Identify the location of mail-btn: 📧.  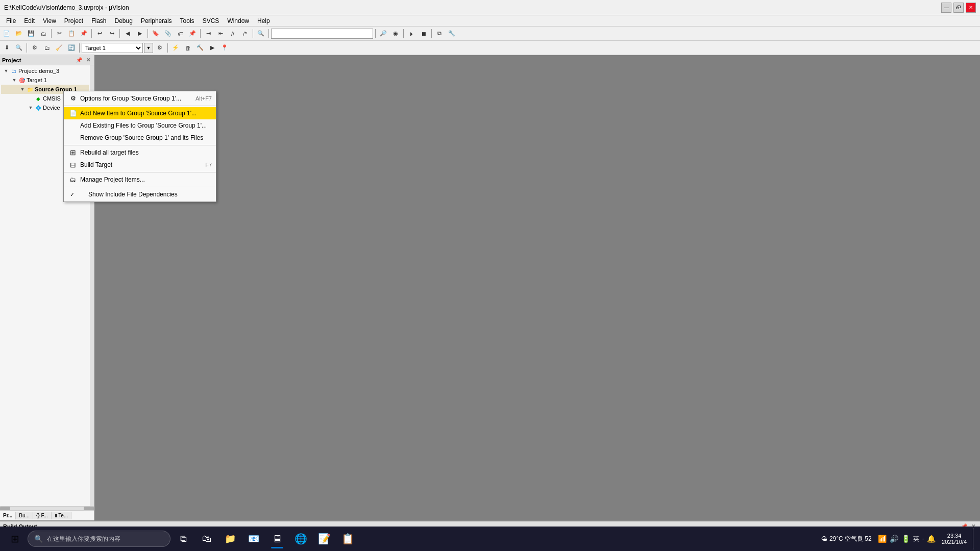
(254, 539).